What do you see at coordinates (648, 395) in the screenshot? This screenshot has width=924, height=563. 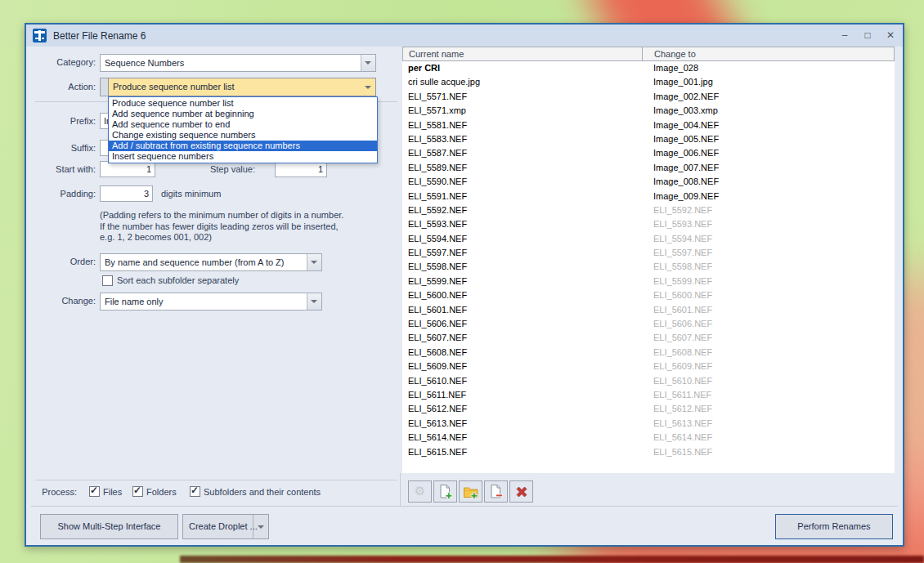 I see `table-row: ELI_5611.NEFELI_5611.NEF` at bounding box center [648, 395].